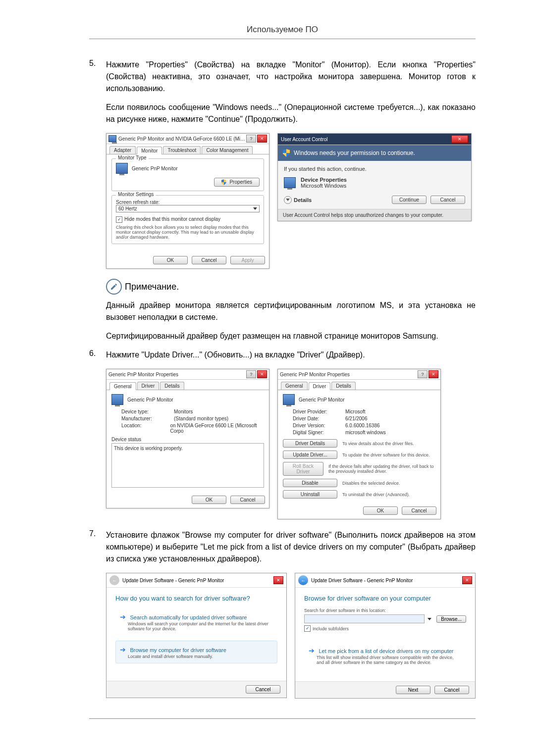 This screenshot has width=535, height=756. What do you see at coordinates (119, 220) in the screenshot?
I see `hide-modes-checkbox` at bounding box center [119, 220].